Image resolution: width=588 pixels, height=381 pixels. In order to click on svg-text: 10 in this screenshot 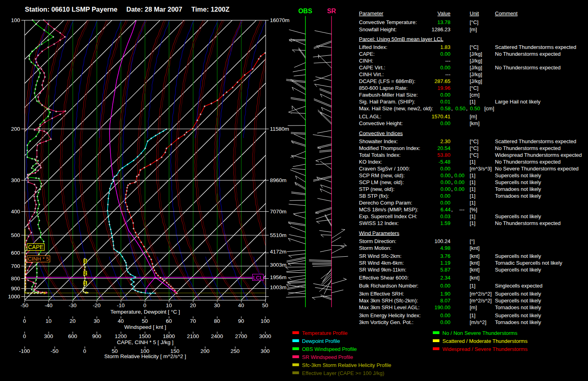, I will do `click(48, 321)`.